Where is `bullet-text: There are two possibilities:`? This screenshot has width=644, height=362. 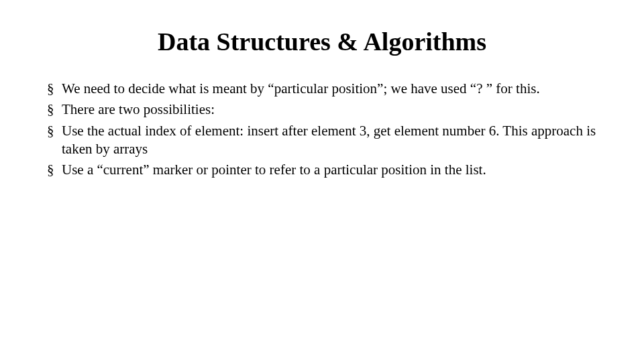
bullet-text: There are two possibilities: is located at coordinates (138, 109).